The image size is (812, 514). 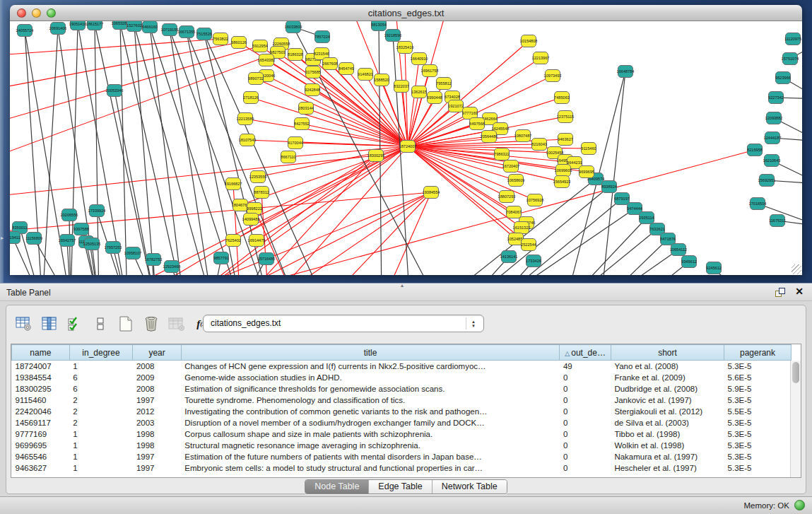 I want to click on row-height-icon, so click(x=100, y=324).